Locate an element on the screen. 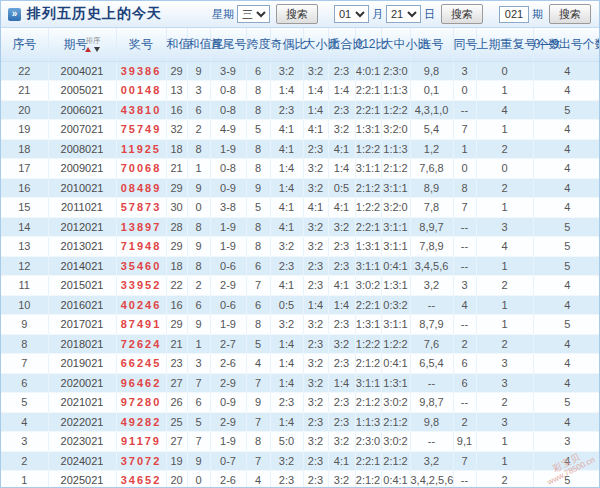  issue-search-button: 搜索 is located at coordinates (570, 14).